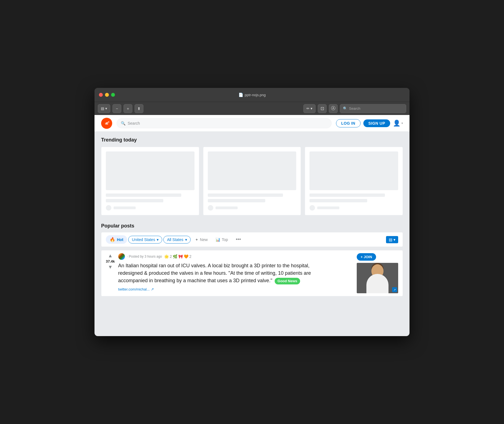  I want to click on window-title: 📄 pptr-nojs.png, so click(252, 95).